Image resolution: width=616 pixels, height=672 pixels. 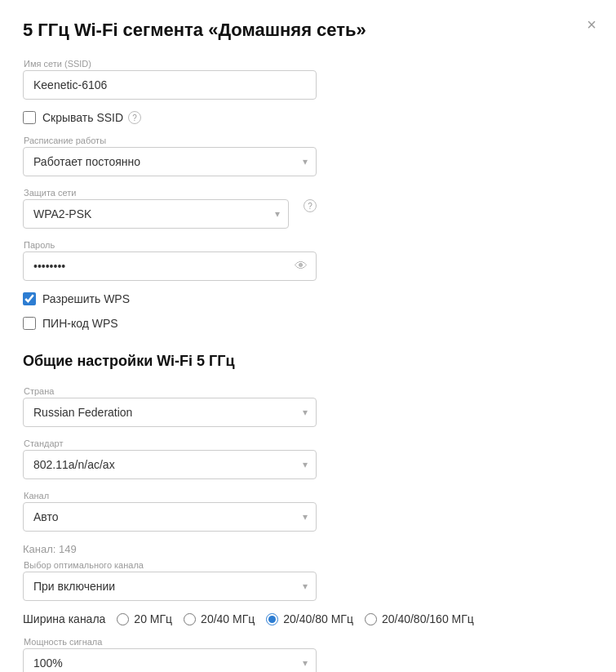 What do you see at coordinates (170, 245) in the screenshot?
I see `password-label: Пароль` at bounding box center [170, 245].